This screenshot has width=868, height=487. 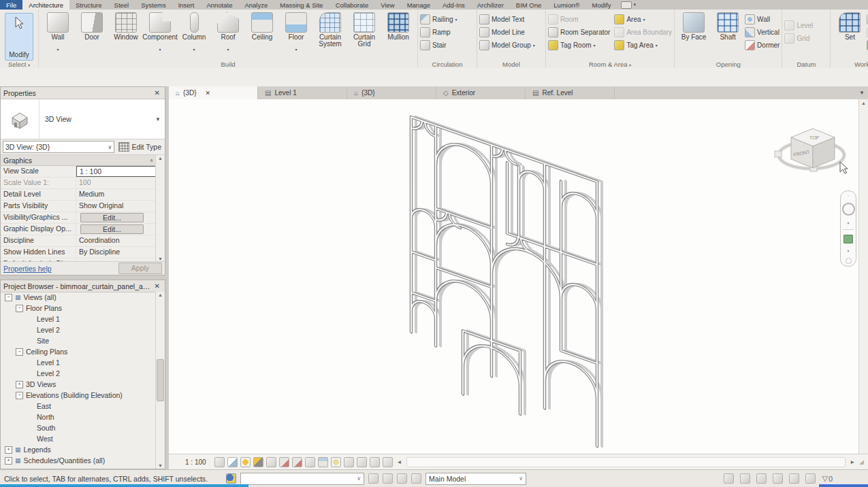 I want to click on scale-button: 1 : 100, so click(x=196, y=463).